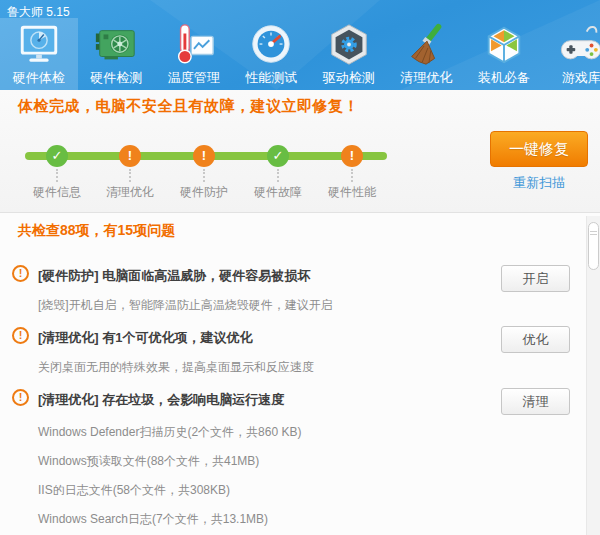  What do you see at coordinates (186, 306) in the screenshot?
I see `issue-detail: [烧毁]开机自启，智能降温防止高温烧毁硬件，建议开启` at bounding box center [186, 306].